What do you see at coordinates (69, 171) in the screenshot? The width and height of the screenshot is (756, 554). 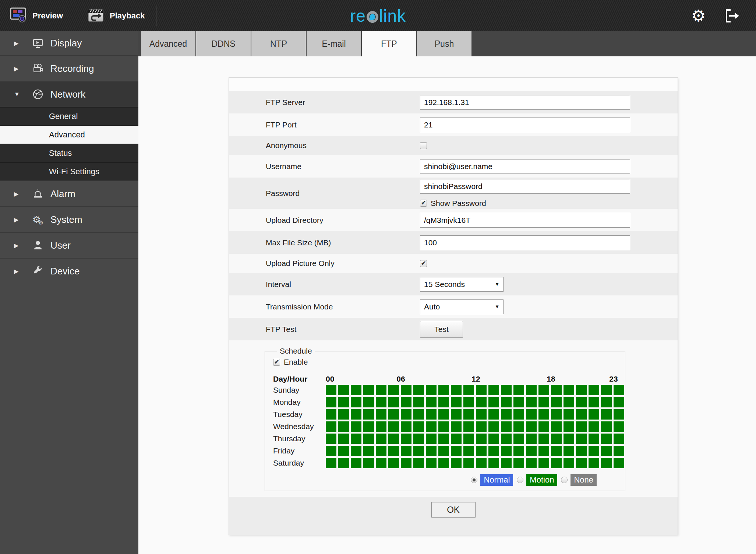 I see `sidebar-subitem-wifi: Wi-Fi Settings` at bounding box center [69, 171].